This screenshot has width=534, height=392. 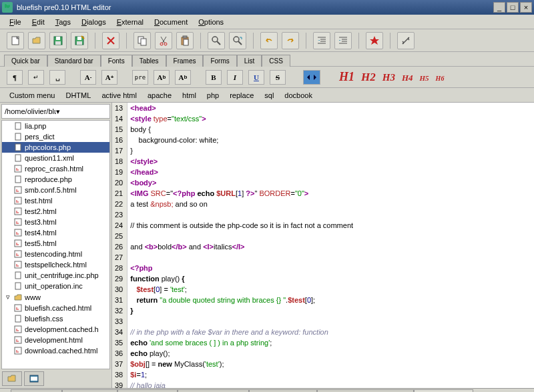 What do you see at coordinates (56, 254) in the screenshot?
I see `file-item: testencoding.html` at bounding box center [56, 254].